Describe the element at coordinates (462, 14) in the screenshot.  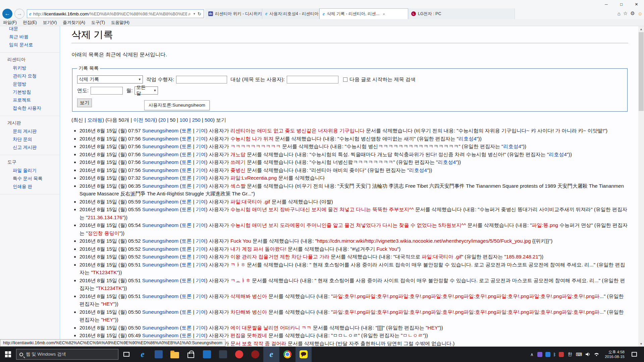
I see `browser-tab: LLG전자 : PC` at that location.